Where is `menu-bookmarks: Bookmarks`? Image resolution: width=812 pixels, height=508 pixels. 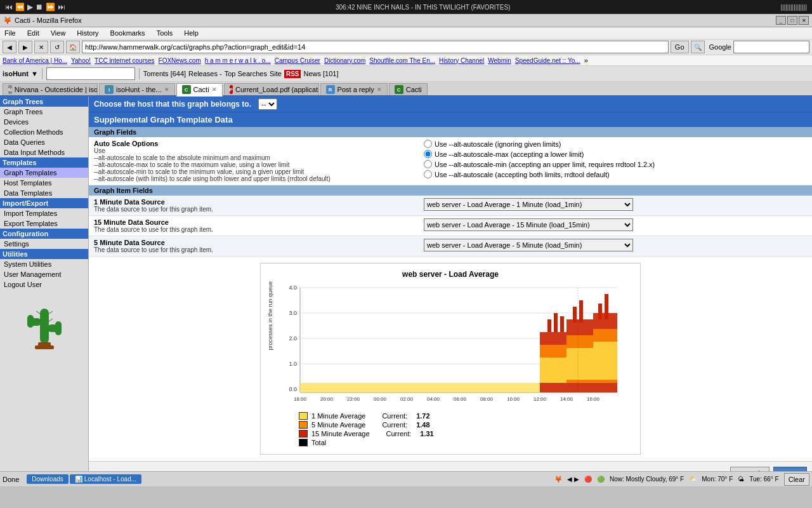
menu-bookmarks: Bookmarks is located at coordinates (128, 33).